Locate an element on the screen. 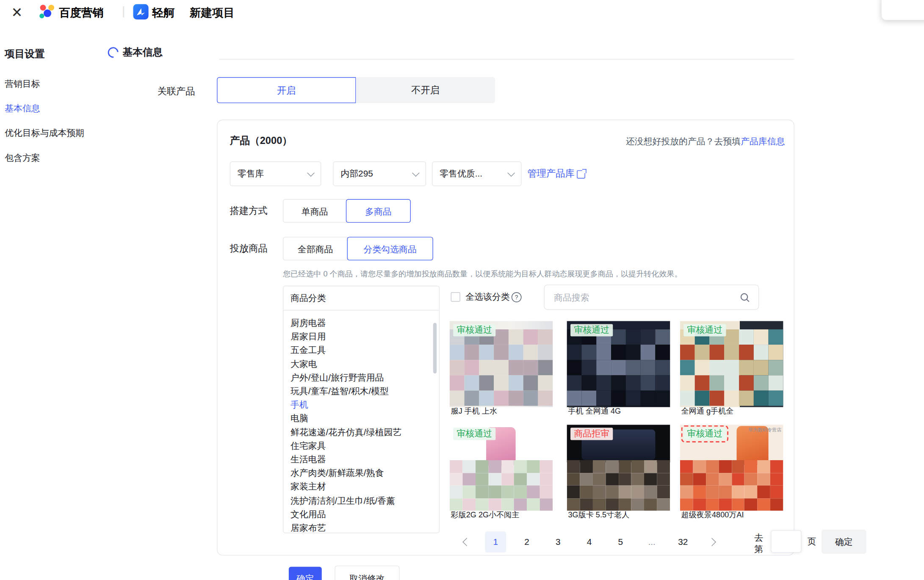 This screenshot has width=924, height=580. confirm-button: 确定 is located at coordinates (305, 573).